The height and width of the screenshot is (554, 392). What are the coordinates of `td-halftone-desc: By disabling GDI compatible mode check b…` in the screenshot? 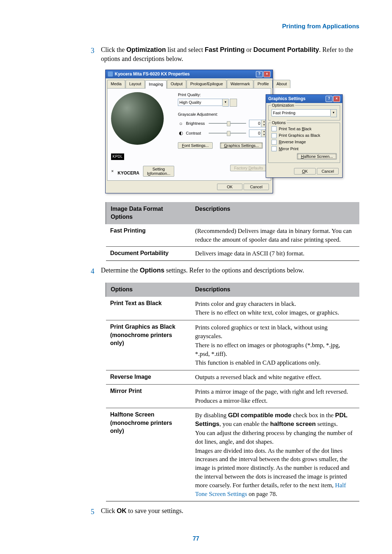 It's located at (275, 455).